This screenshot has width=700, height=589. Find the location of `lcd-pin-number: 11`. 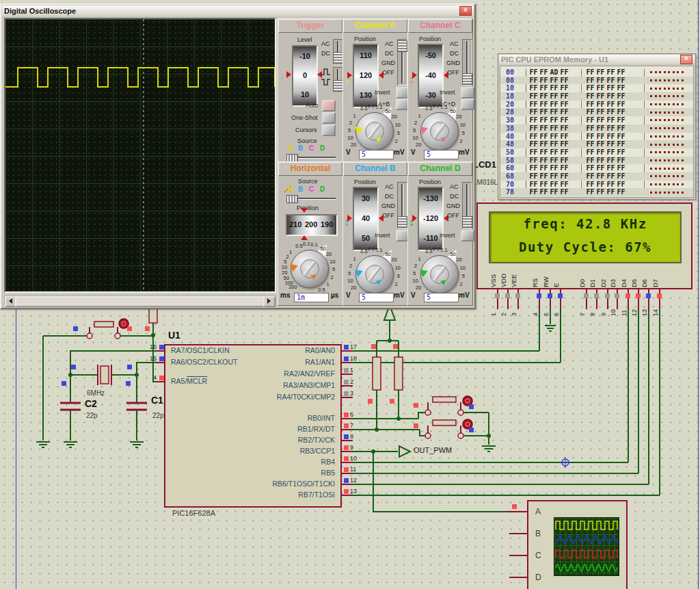

lcd-pin-number: 11 is located at coordinates (624, 309).